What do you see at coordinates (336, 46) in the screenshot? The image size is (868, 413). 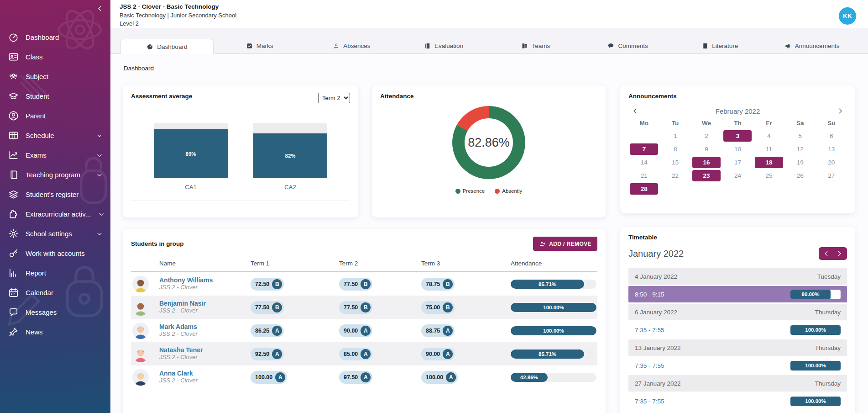 I see `tab-user-icon` at bounding box center [336, 46].